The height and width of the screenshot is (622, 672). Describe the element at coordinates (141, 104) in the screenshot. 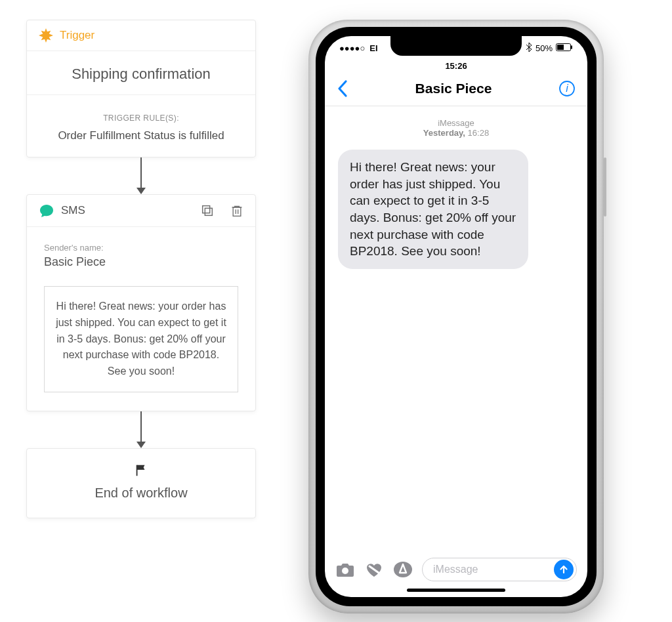

I see `trigger-card-body: Shipping confirmation TRIGGER RULE(S): O…` at that location.